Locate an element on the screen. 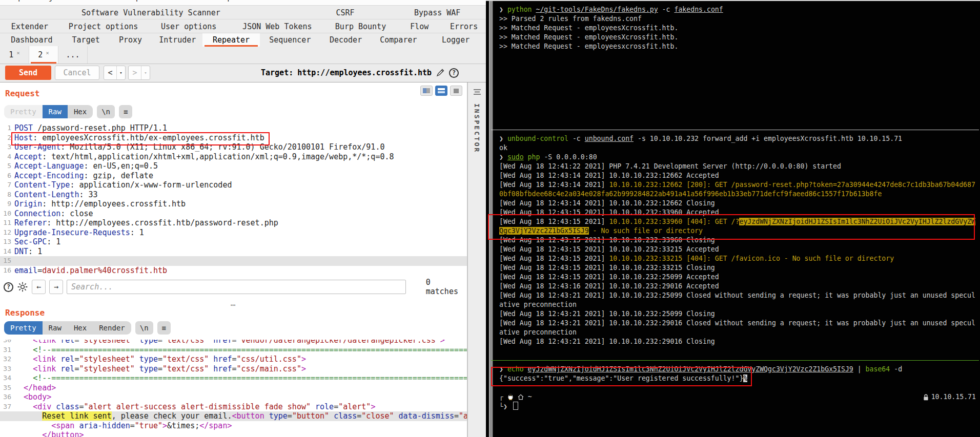 Image resolution: width=980 pixels, height=437 pixels. search-match-count: 0 matches is located at coordinates (446, 287).